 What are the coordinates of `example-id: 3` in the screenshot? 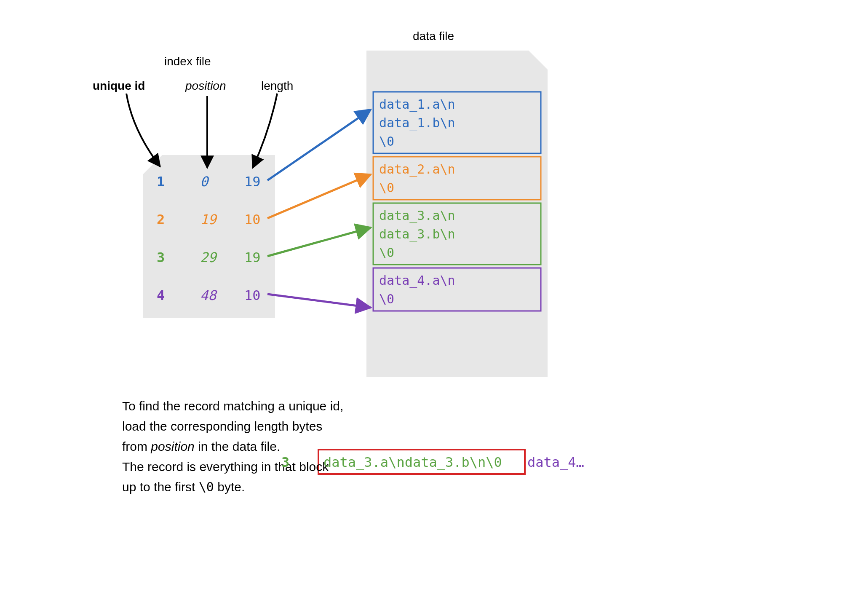 It's located at (286, 462).